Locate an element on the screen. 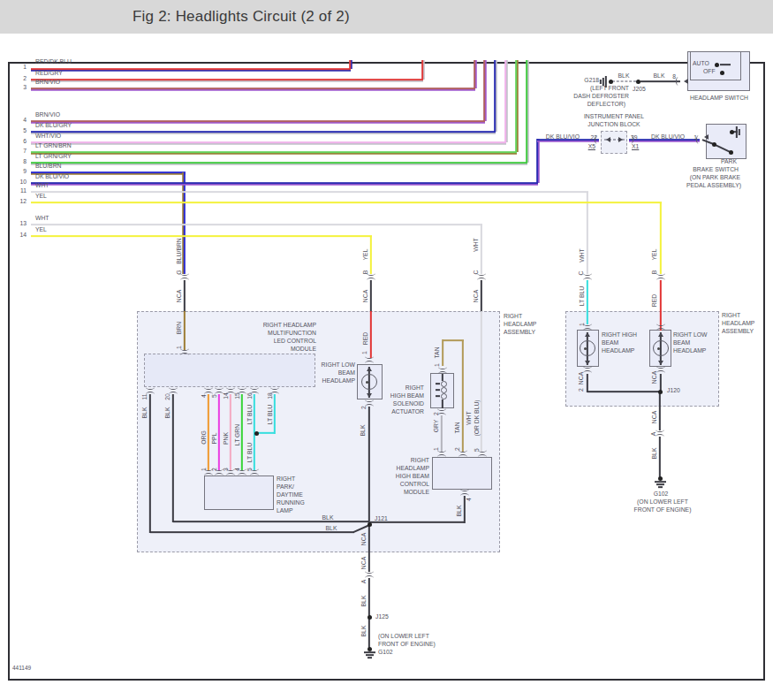 The image size is (773, 700). label-4: 4 is located at coordinates (203, 396).